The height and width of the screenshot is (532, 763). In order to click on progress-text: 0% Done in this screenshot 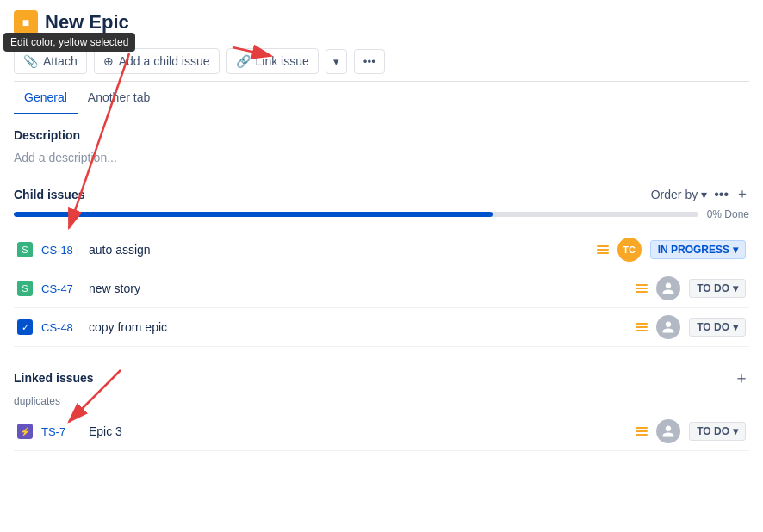, I will do `click(729, 214)`.